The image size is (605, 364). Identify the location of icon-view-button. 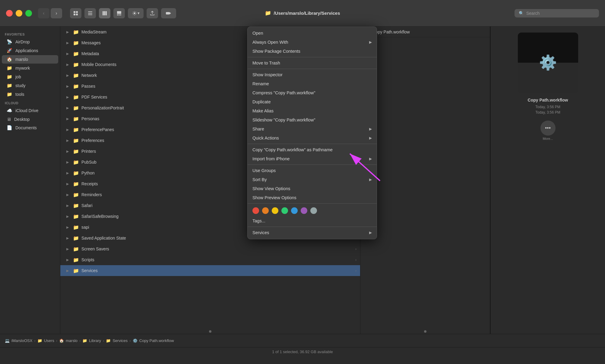
(76, 13).